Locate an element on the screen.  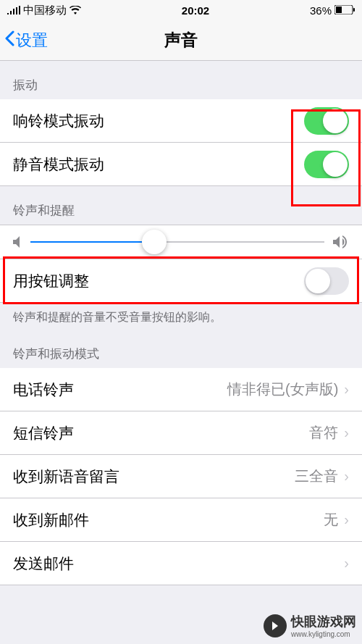
ringtone-row: 电话铃声 情非得已(女声版) › is located at coordinates (181, 390).